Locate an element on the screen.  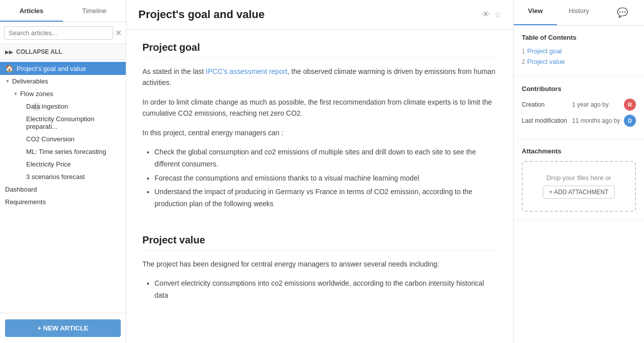
sidebar-item-projects-goal: 🏠 Project's goal and value is located at coordinates (63, 68).